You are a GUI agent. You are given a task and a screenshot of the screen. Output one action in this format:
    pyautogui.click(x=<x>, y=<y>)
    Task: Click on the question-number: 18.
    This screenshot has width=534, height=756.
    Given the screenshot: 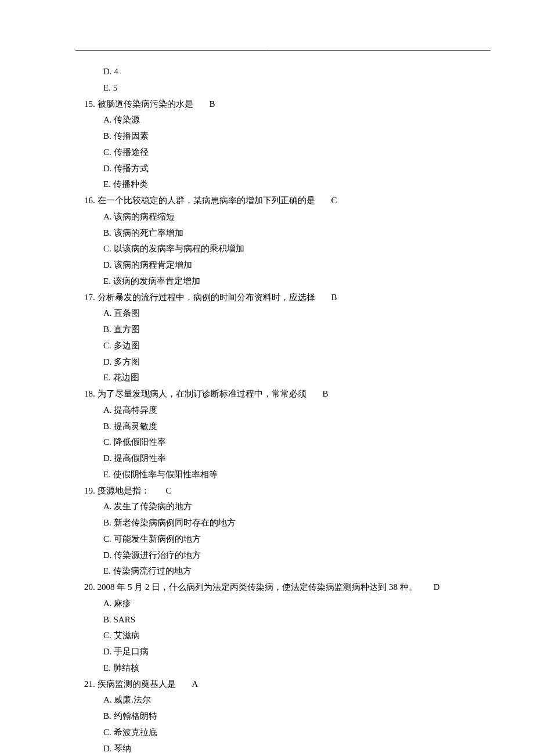 What is the action you would take?
    pyautogui.click(x=89, y=394)
    